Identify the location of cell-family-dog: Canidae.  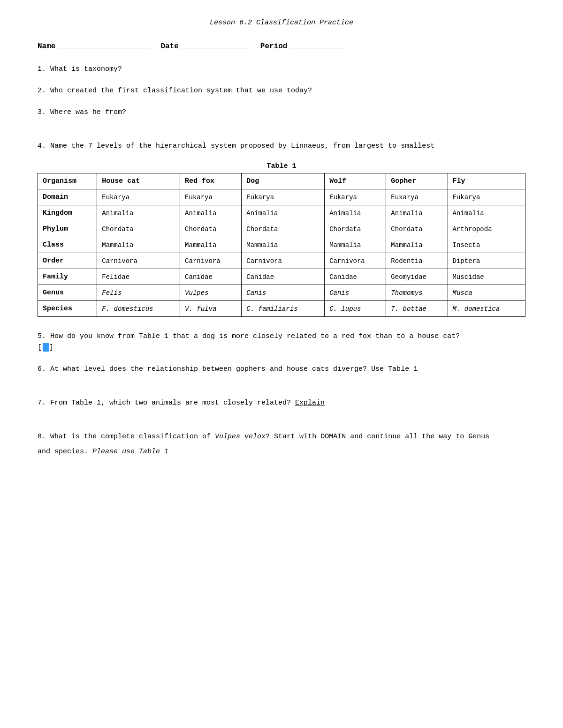
(283, 277).